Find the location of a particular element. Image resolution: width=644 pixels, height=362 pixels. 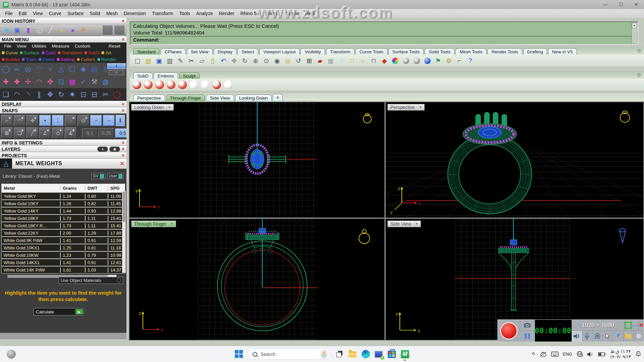

microsoft-store-button is located at coordinates (392, 354).